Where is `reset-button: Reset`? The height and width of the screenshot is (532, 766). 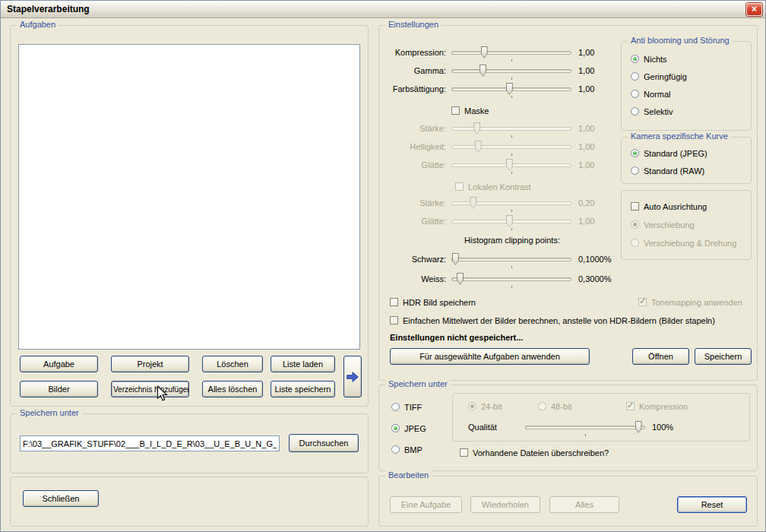 reset-button: Reset is located at coordinates (712, 505).